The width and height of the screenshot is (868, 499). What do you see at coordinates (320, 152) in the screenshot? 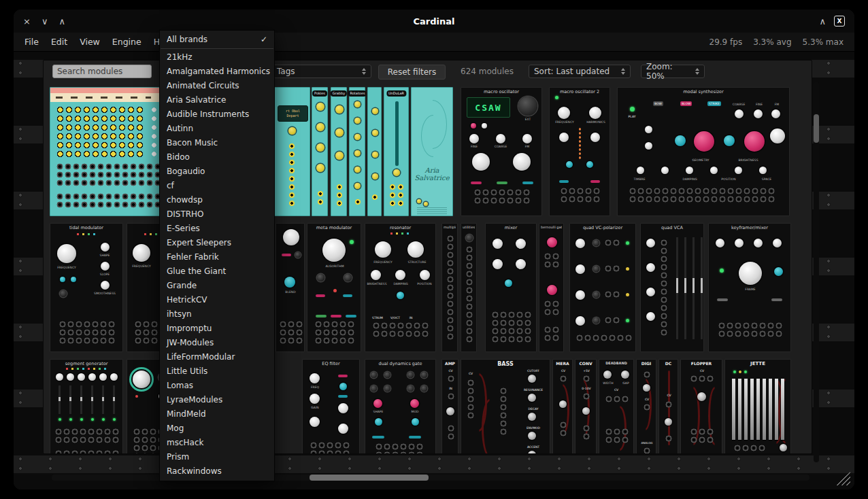
I see `module-preview-pokies: Pokies` at bounding box center [320, 152].